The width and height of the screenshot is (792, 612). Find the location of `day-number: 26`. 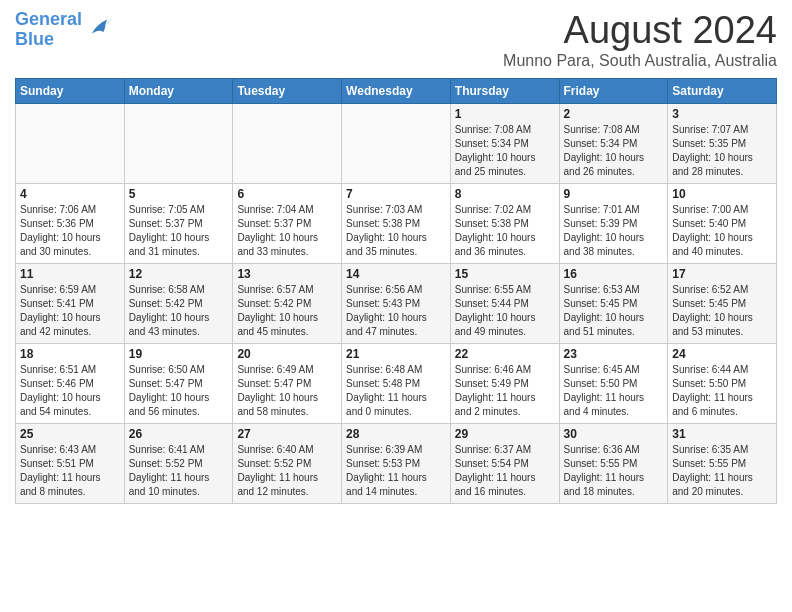

day-number: 26 is located at coordinates (179, 434).